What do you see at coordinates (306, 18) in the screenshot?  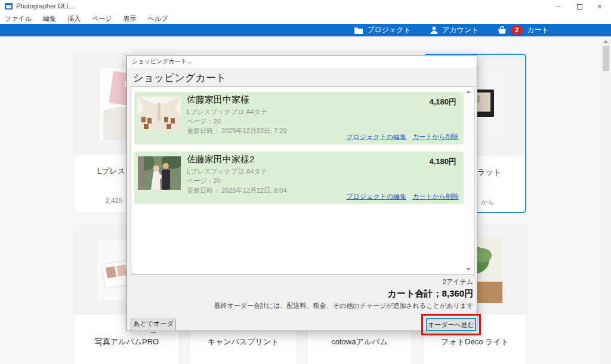 I see `menu-bar: ファイル 編集 挿入 ページ 表示 ヘルプ` at bounding box center [306, 18].